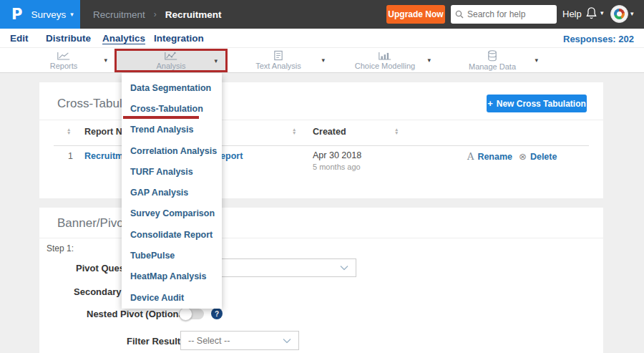  Describe the element at coordinates (416, 14) in the screenshot. I see `upgrade-now-button: Upgrade Now` at that location.